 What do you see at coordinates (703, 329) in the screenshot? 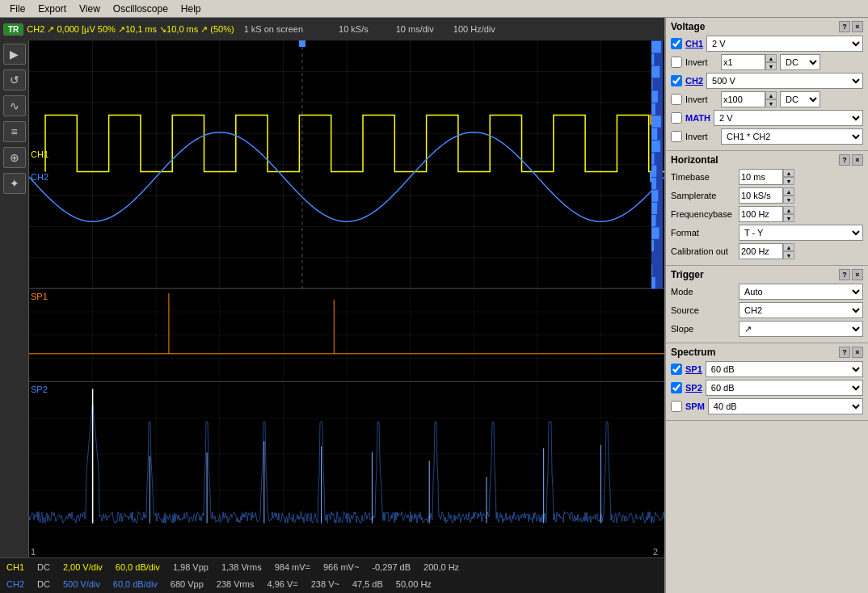
I see `slope-label: Slope` at bounding box center [703, 329].